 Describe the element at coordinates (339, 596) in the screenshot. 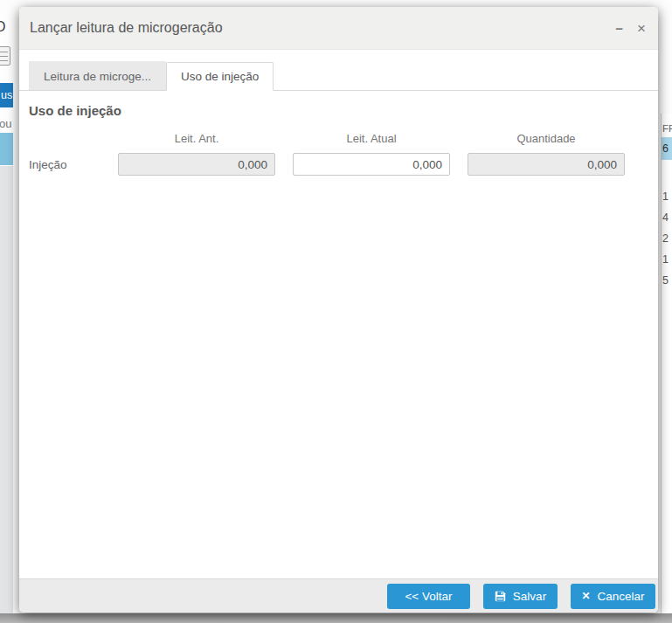

I see `dialog-footer: << Voltar Salvar ✕ Cancelar` at that location.